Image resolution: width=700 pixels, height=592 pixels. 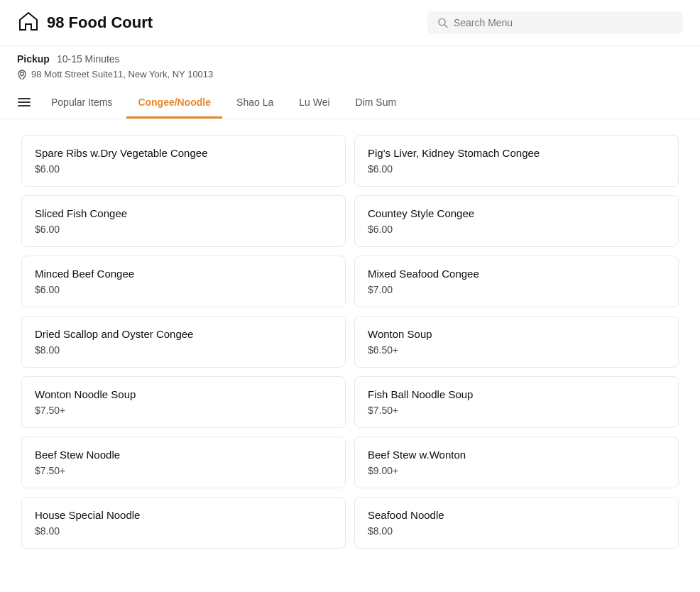 What do you see at coordinates (183, 153) in the screenshot?
I see `item-name: Spare Ribs w.Dry Vegetable Congee` at bounding box center [183, 153].